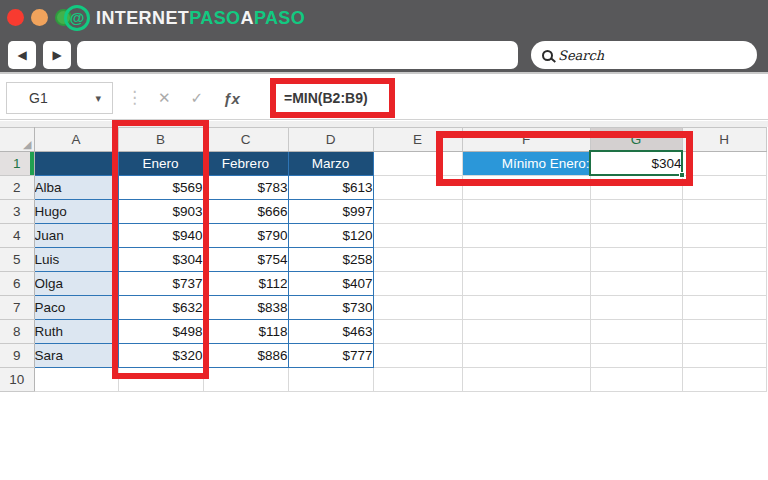 This screenshot has width=768, height=480. Describe the element at coordinates (17, 188) in the screenshot. I see `row-number: 2` at that location.